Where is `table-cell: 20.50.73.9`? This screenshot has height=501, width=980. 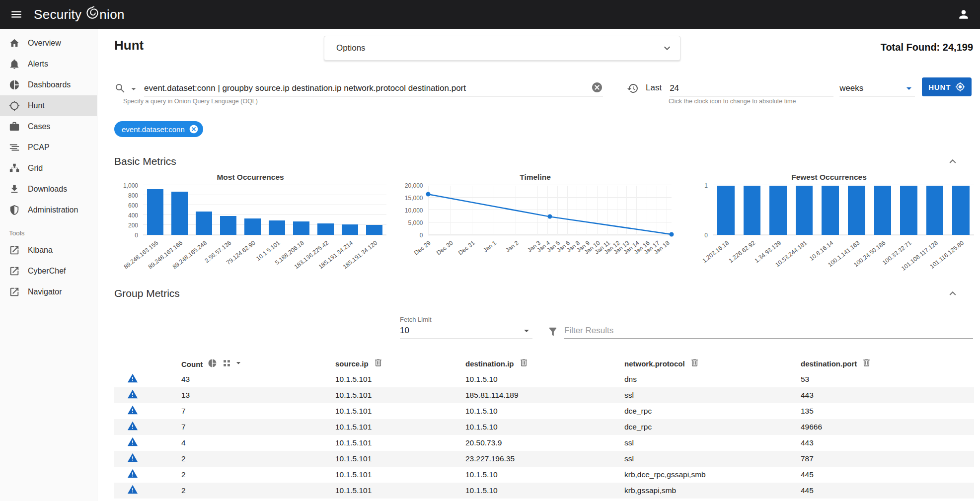 table-cell: 20.50.73.9 is located at coordinates (545, 443).